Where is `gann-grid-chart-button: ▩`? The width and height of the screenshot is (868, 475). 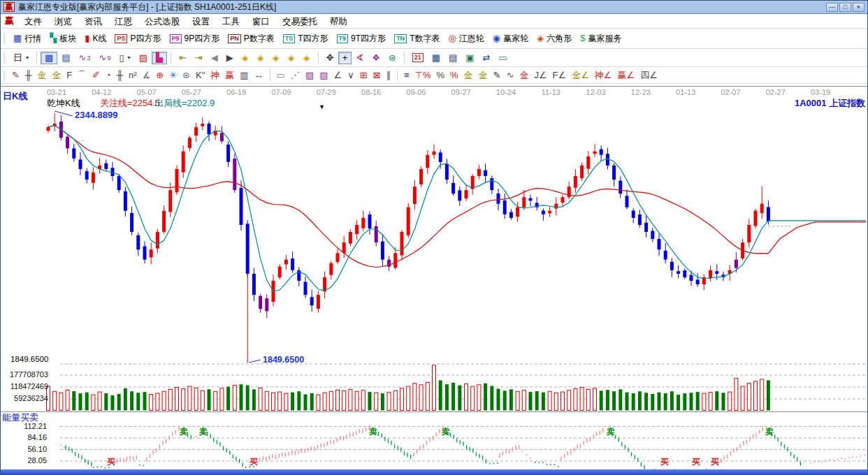
gann-grid-chart-button: ▩ is located at coordinates (49, 58).